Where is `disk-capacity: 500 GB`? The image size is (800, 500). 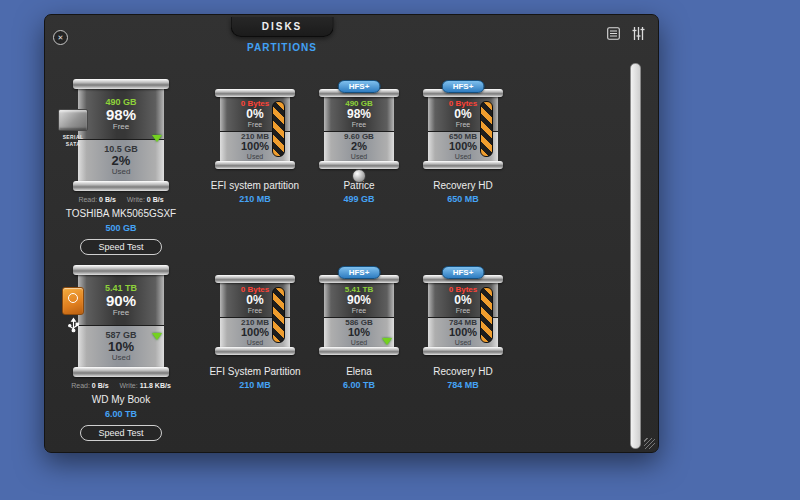
disk-capacity: 500 GB is located at coordinates (121, 228).